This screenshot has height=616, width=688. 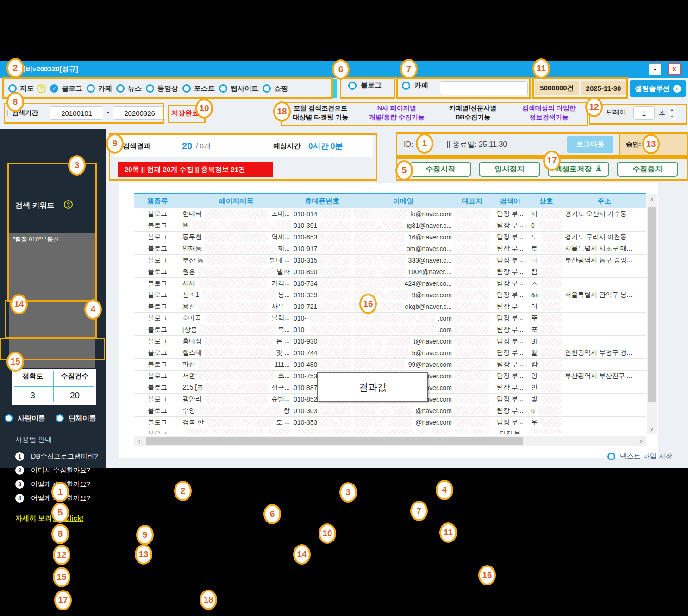 I want to click on start-collect-button: 수집시작, so click(x=441, y=170).